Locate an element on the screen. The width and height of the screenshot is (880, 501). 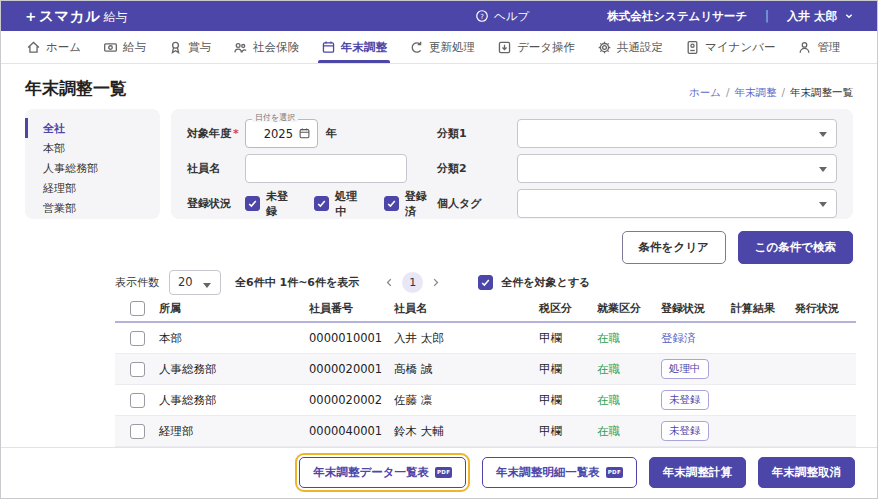
employee-name-input is located at coordinates (326, 168).